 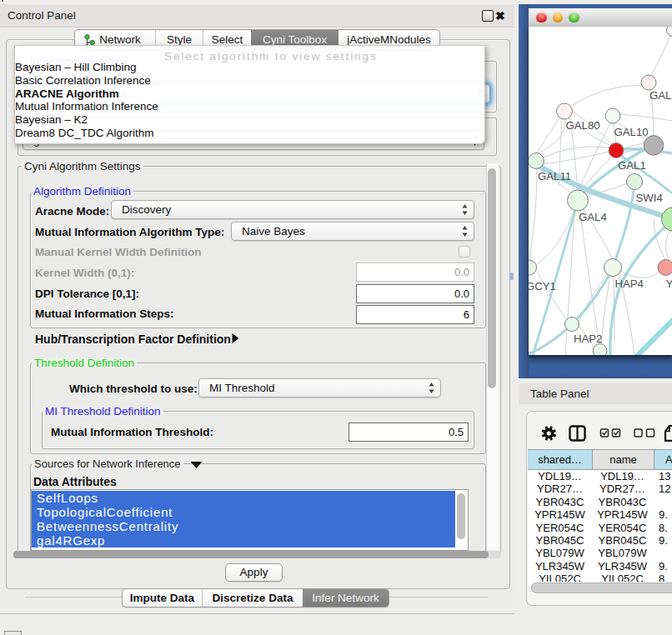 I want to click on svg-text: YM, so click(x=669, y=283).